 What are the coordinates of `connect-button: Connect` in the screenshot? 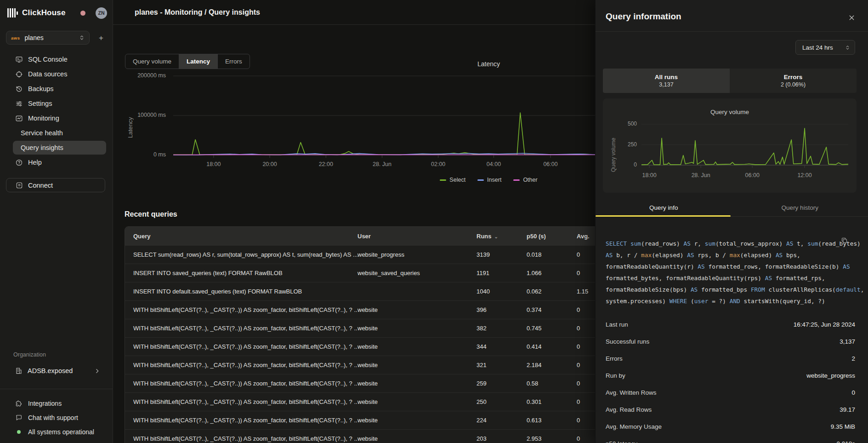 It's located at (56, 185).